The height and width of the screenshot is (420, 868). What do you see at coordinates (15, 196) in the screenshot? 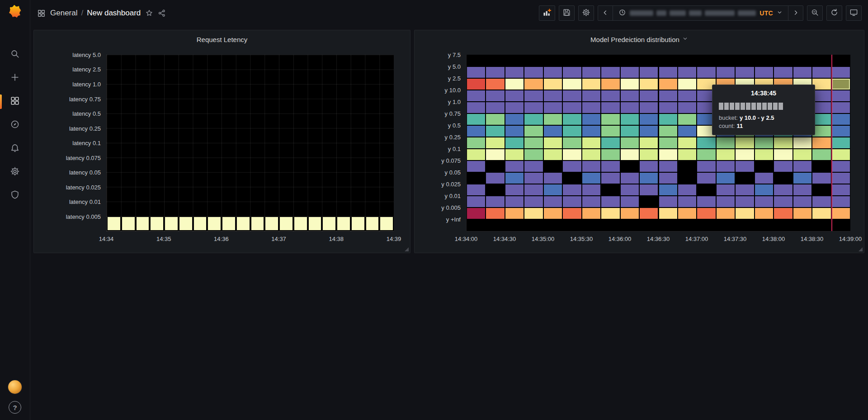
I see `sidebar-item-server-admin` at bounding box center [15, 196].